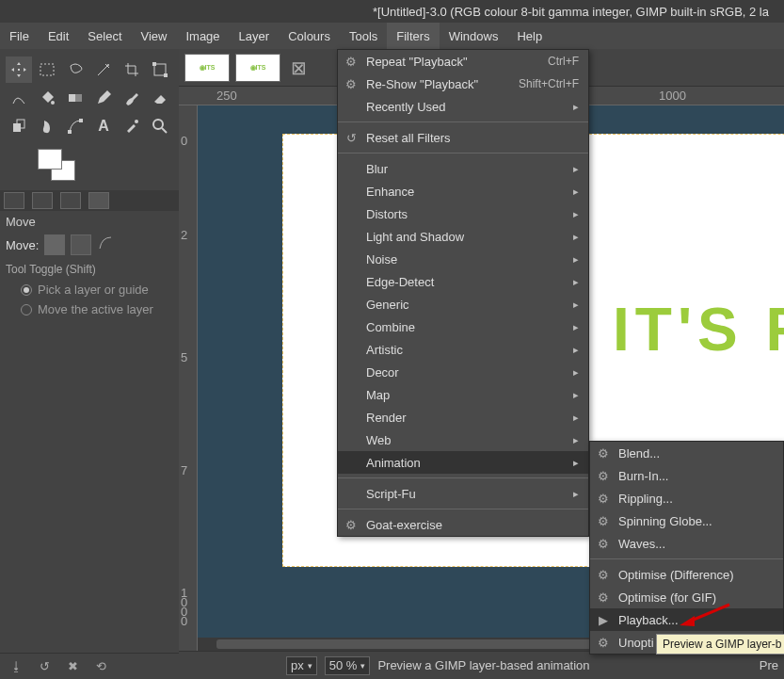  What do you see at coordinates (104, 36) in the screenshot?
I see `menu-select: Select` at bounding box center [104, 36].